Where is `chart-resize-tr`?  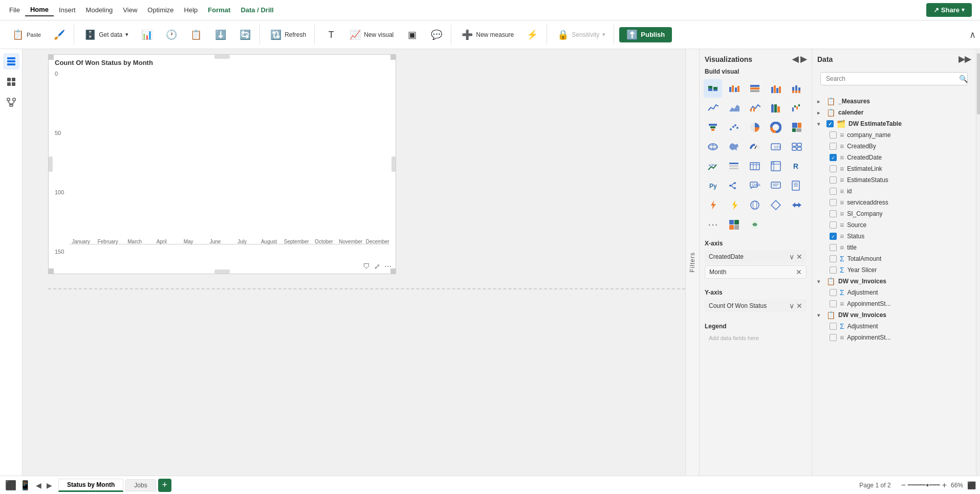
chart-resize-tr is located at coordinates (393, 57).